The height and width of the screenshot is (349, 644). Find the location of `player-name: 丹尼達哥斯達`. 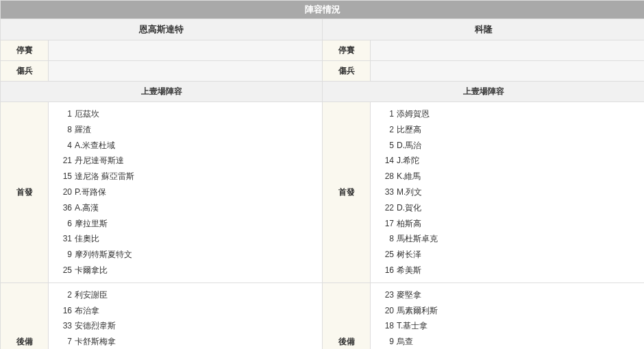

player-name: 丹尼達哥斯達 is located at coordinates (99, 160).